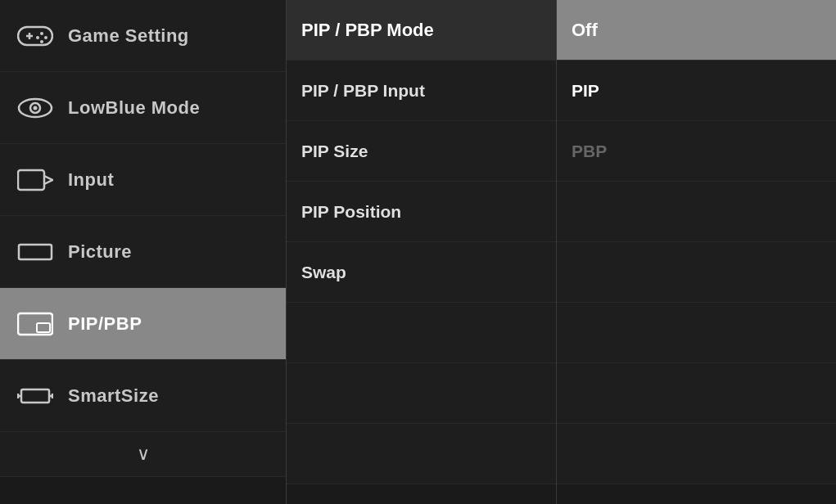  Describe the element at coordinates (585, 30) in the screenshot. I see `right-row-label-off: Off` at that location.